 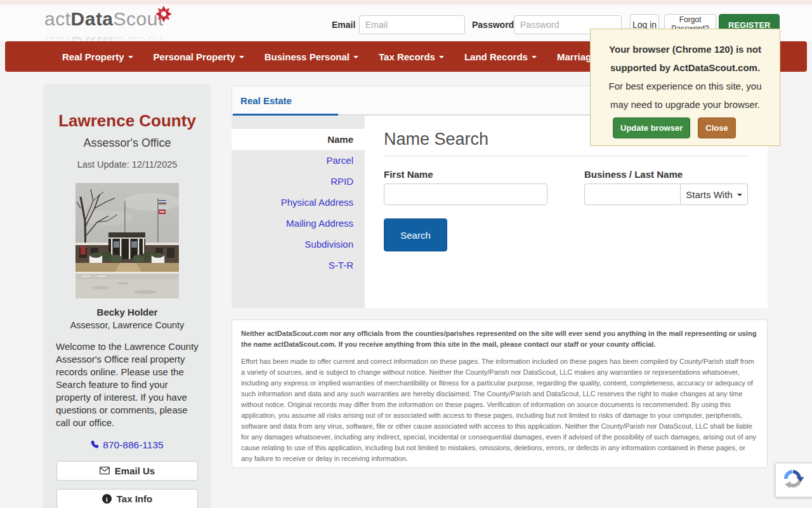 I want to click on email-us-button: Email Us, so click(x=127, y=471).